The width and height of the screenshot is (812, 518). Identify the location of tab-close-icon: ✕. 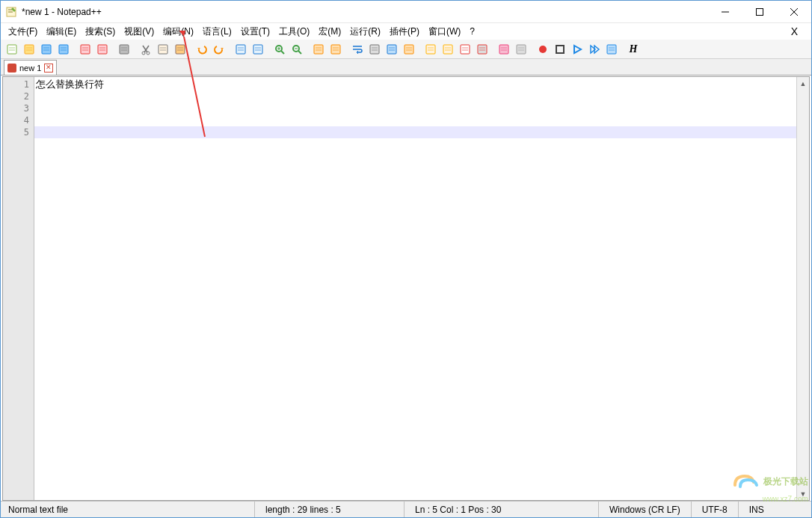
(49, 68).